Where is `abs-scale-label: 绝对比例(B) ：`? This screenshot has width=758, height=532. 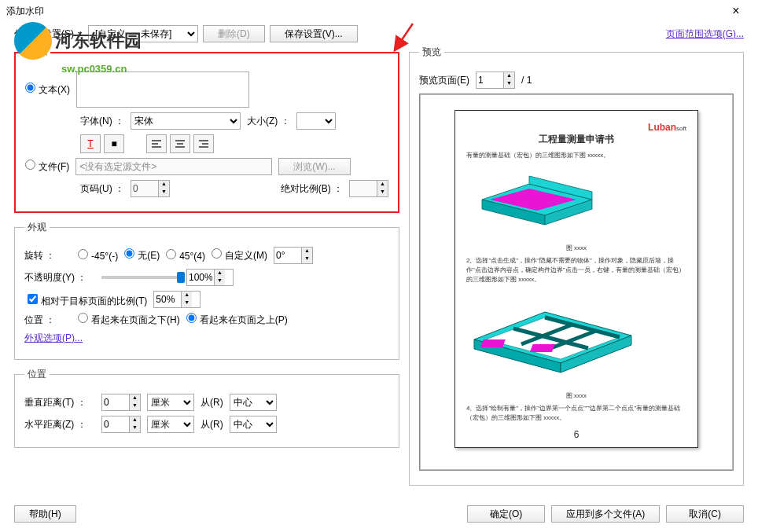
abs-scale-label: 绝对比例(B) ： is located at coordinates (311, 189).